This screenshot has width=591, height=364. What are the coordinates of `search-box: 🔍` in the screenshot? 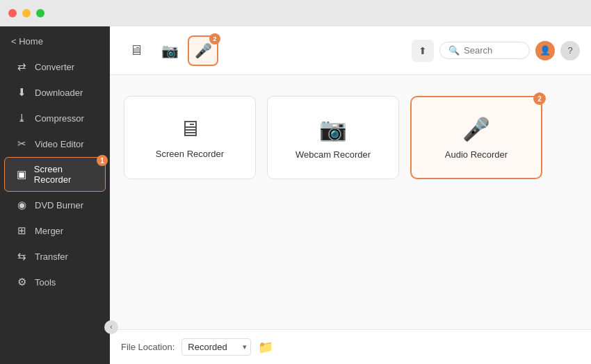 It's located at (485, 50).